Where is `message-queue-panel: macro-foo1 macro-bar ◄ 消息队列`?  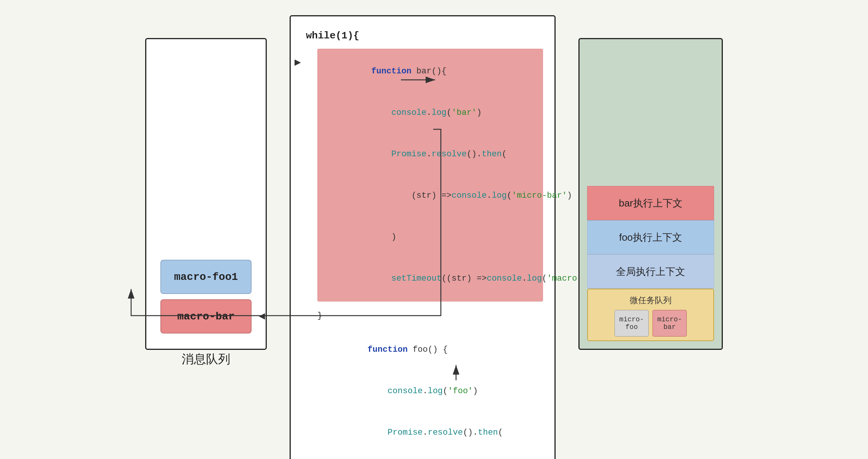
message-queue-panel: macro-foo1 macro-bar ◄ 消息队列 is located at coordinates (206, 194).